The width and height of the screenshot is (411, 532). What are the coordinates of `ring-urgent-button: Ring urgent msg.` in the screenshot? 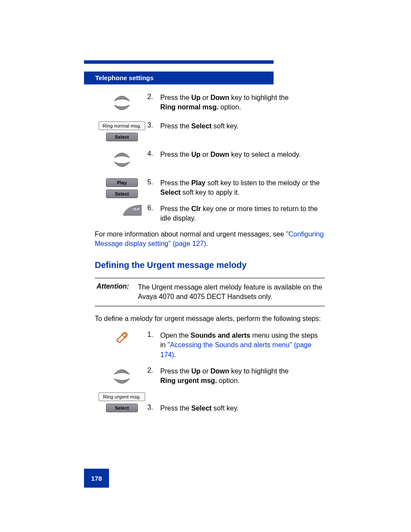 It's located at (122, 397).